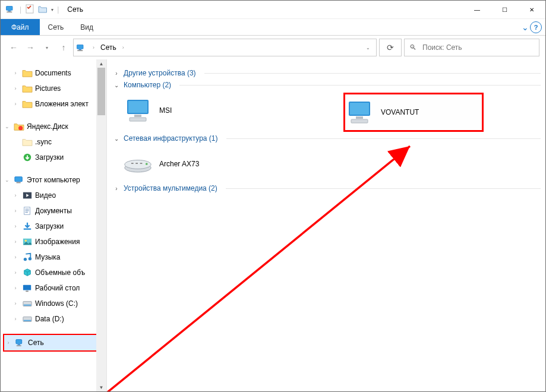 Image resolution: width=546 pixels, height=392 pixels. Describe the element at coordinates (48, 88) in the screenshot. I see `tree-item-label: Pictures` at that location.